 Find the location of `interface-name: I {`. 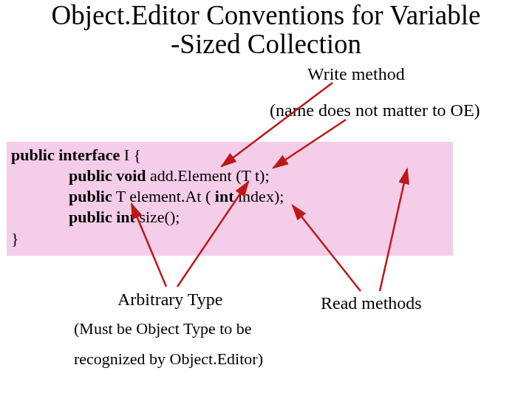

interface-name: I { is located at coordinates (133, 155).